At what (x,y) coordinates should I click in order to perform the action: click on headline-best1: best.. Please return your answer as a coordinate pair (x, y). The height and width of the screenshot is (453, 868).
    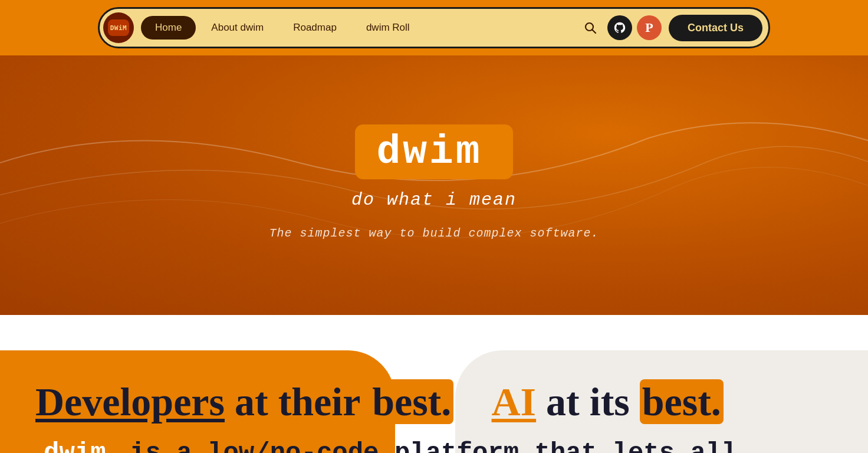
    Looking at the image, I should click on (412, 402).